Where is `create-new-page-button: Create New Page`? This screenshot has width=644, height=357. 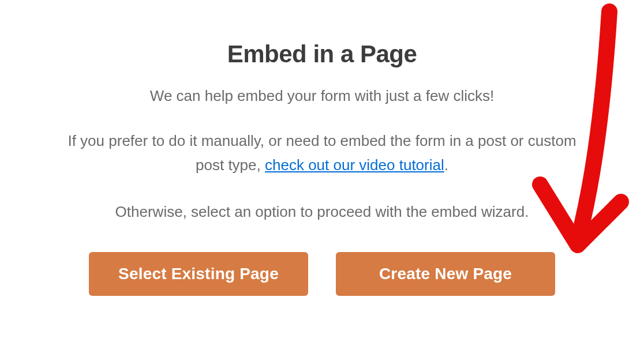
create-new-page-button: Create New Page is located at coordinates (445, 274).